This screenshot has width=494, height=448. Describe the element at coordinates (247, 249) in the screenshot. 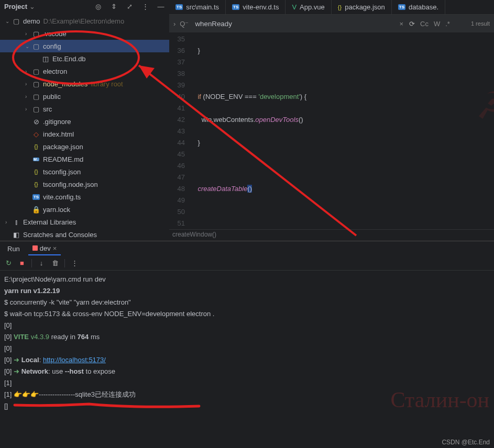

I see `run-panel-header: Run dev×` at that location.